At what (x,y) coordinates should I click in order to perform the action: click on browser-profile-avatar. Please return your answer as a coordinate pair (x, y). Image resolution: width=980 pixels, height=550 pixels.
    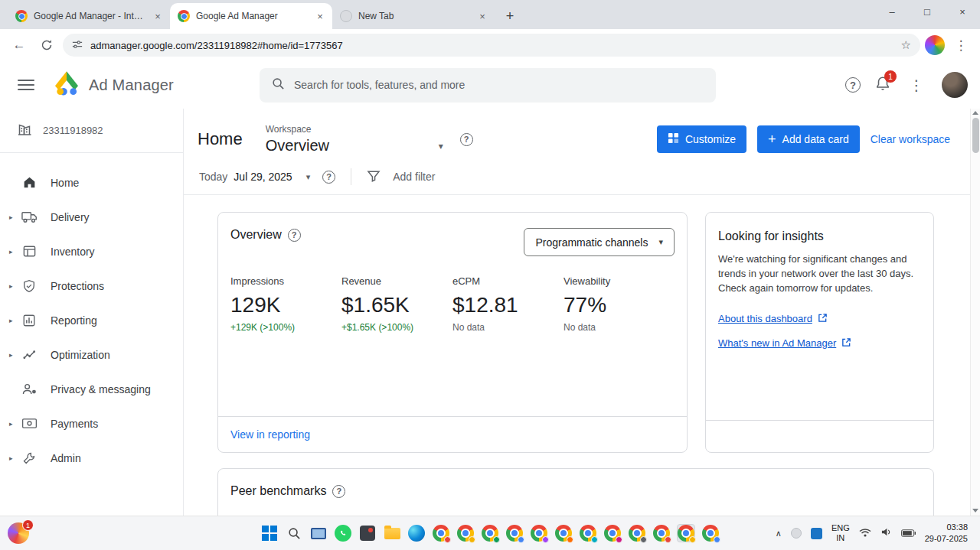
    Looking at the image, I should click on (935, 45).